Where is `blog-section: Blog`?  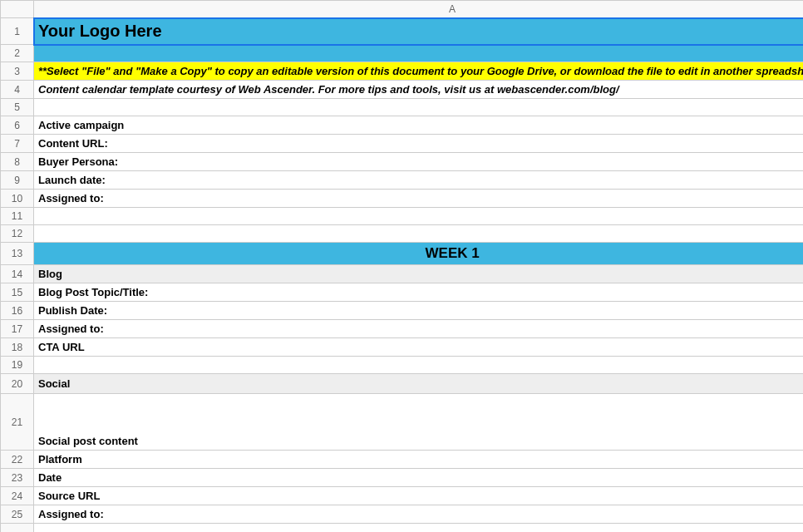 blog-section: Blog is located at coordinates (419, 274).